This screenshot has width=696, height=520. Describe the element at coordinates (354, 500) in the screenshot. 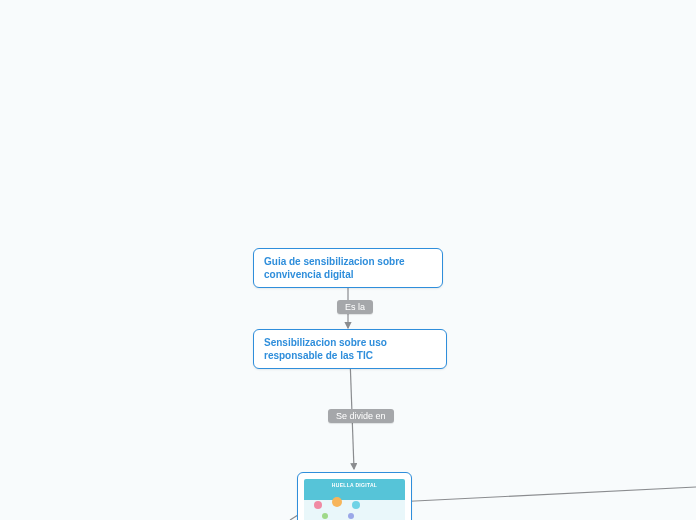

I see `huella-digital-thumbnail: HUELLA DIGITAL` at that location.